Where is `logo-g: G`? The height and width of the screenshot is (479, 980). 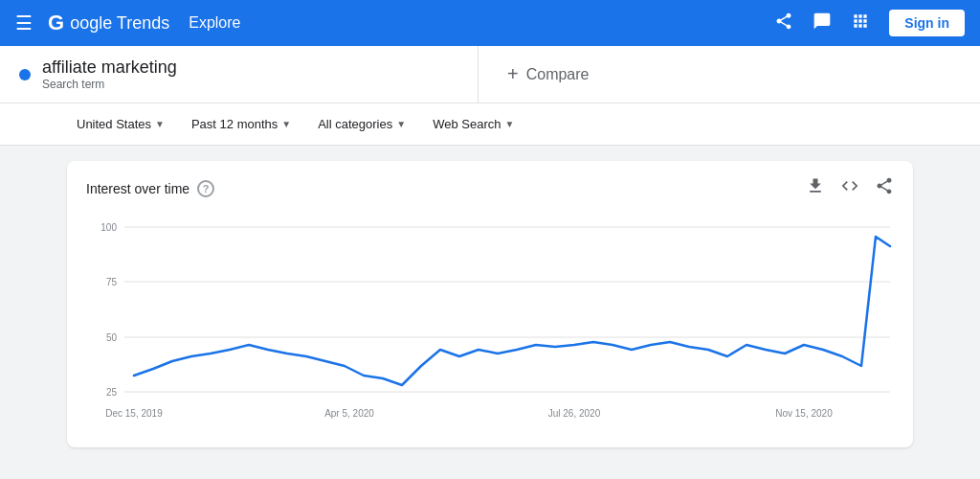
logo-g: G is located at coordinates (56, 23).